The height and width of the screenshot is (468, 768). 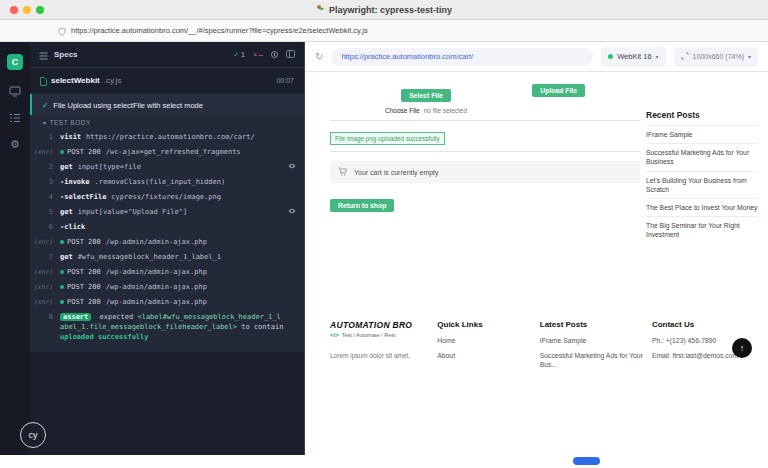 What do you see at coordinates (384, 31) in the screenshot?
I see `browser-address-bar: https://practice.automationbro.com/__/#/…` at bounding box center [384, 31].